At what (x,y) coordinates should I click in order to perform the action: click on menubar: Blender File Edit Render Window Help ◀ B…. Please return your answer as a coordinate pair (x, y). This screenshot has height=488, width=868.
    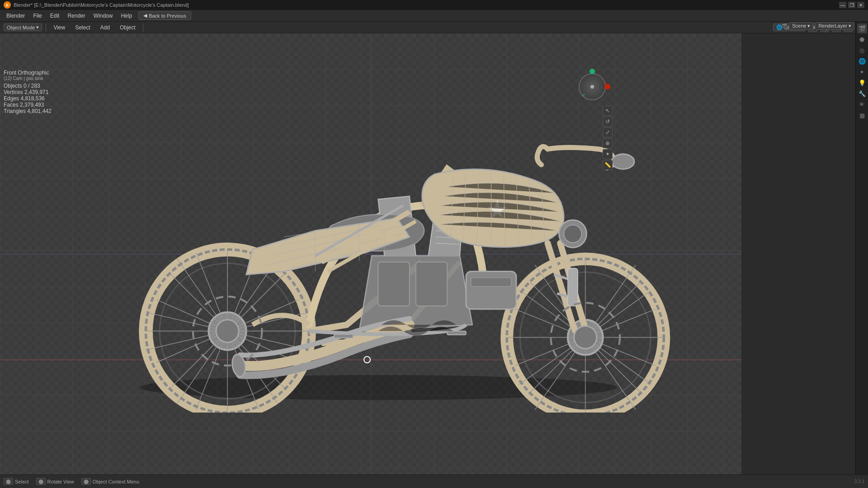
    Looking at the image, I should click on (434, 16).